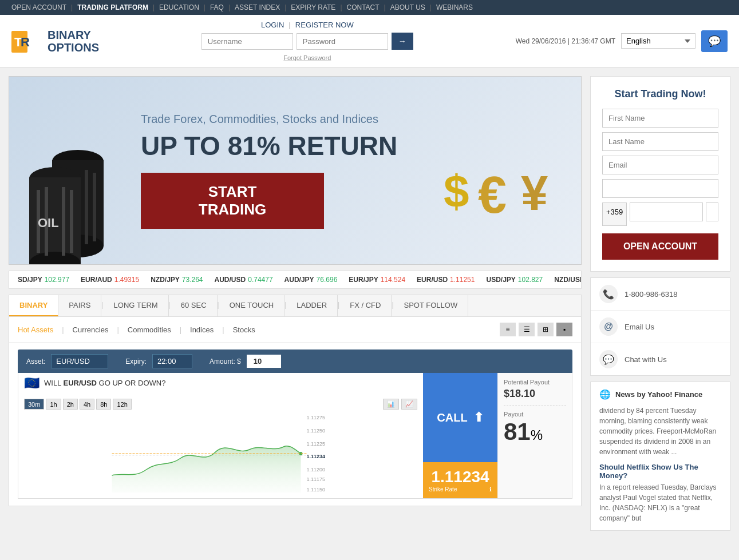  What do you see at coordinates (608, 294) in the screenshot?
I see `phone-icon: 📞` at bounding box center [608, 294].